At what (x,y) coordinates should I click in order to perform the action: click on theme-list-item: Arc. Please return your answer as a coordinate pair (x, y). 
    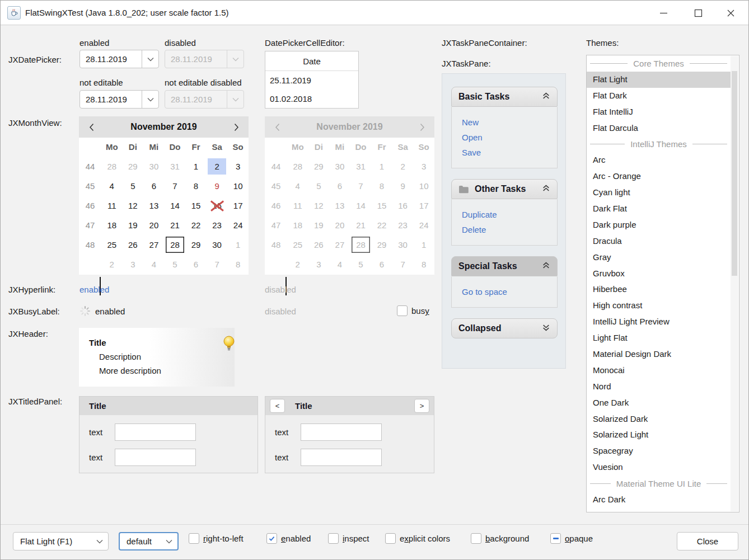
    Looking at the image, I should click on (658, 160).